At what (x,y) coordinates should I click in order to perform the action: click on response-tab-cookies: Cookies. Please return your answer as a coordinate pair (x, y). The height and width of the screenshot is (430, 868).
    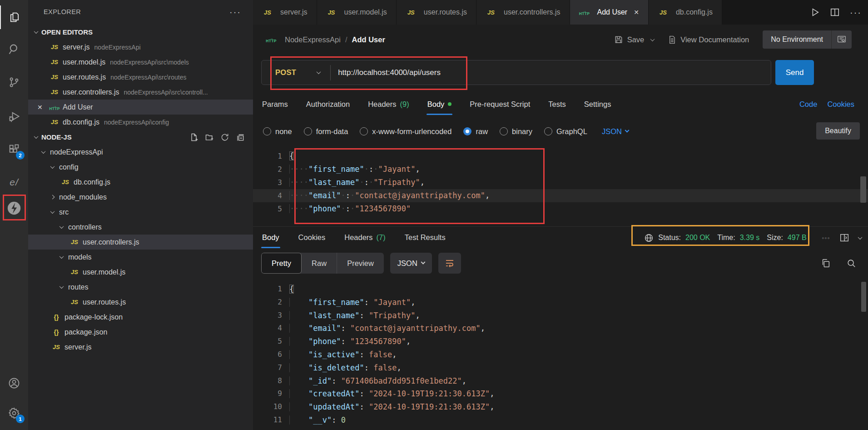
    Looking at the image, I should click on (312, 237).